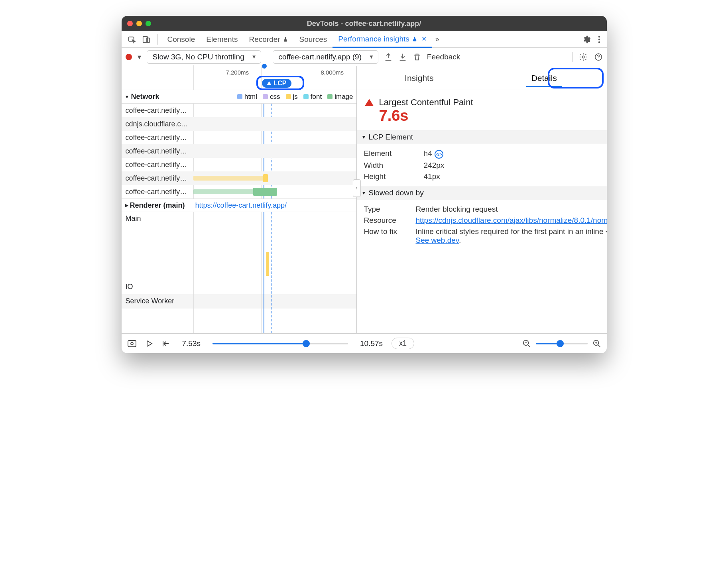 The image size is (728, 570). What do you see at coordinates (239, 205) in the screenshot?
I see `renderer-section-header: ▶ Renderer (main) https://coffee-cart.ne…` at bounding box center [239, 205].